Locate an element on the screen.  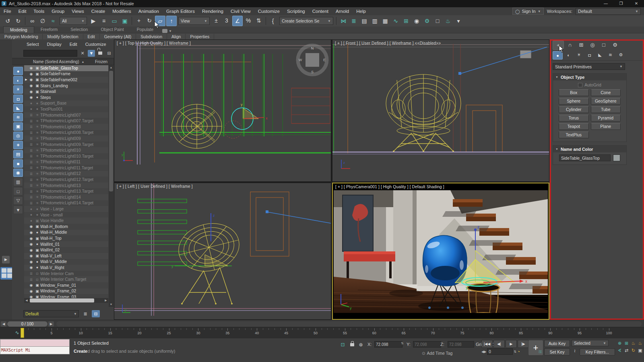
ribbon-tab-populate: Populate is located at coordinates (145, 29).